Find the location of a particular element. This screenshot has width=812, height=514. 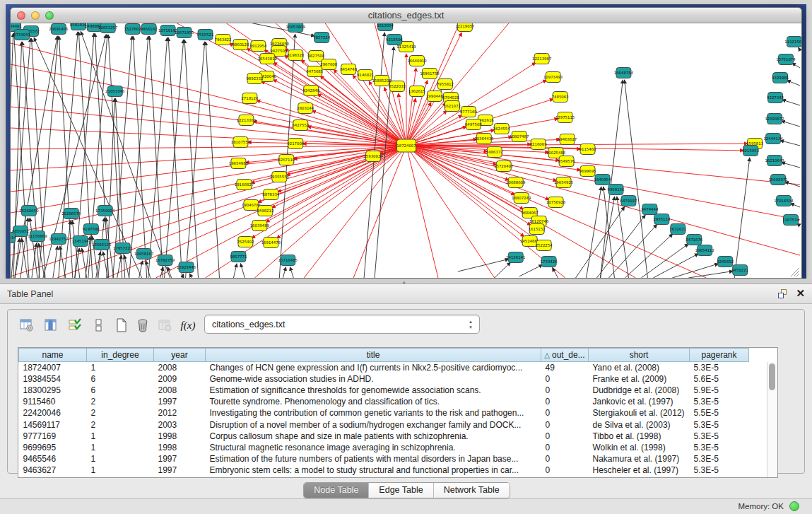

table-row: 969969511998Structural magnetic resonanc… is located at coordinates (394, 448).